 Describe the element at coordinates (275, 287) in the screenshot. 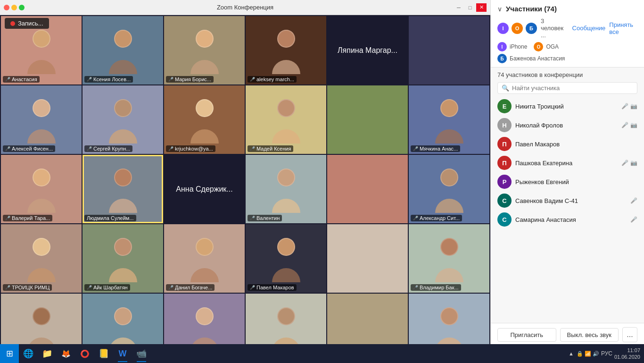

I see `cell-name-22: Павел Макаров` at that location.